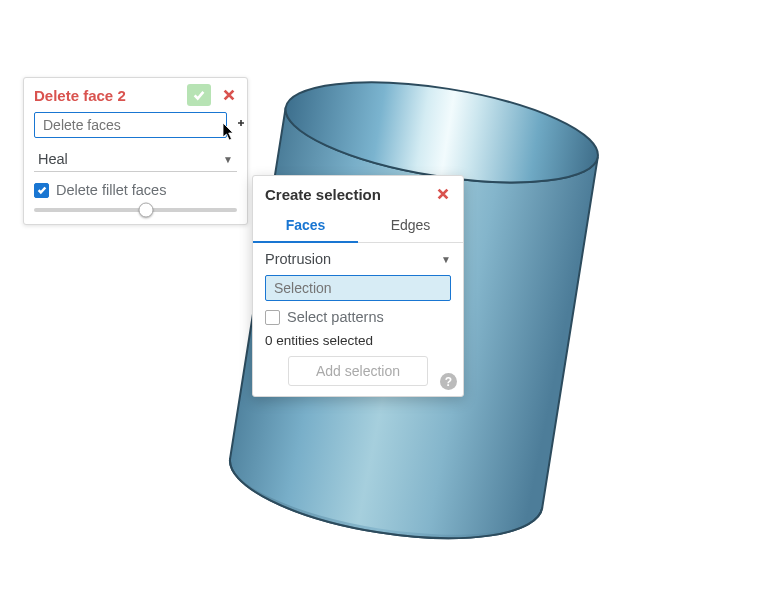 Image resolution: width=769 pixels, height=597 pixels. What do you see at coordinates (110, 96) in the screenshot?
I see `delete-face-title: Delete face 2` at bounding box center [110, 96].